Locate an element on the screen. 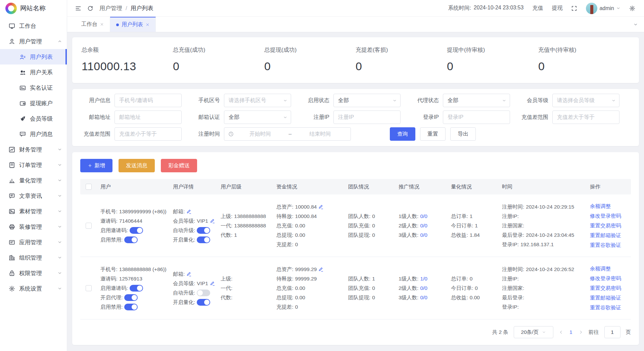  sidebar-item-user-messages: 用户消息 is located at coordinates (34, 134).